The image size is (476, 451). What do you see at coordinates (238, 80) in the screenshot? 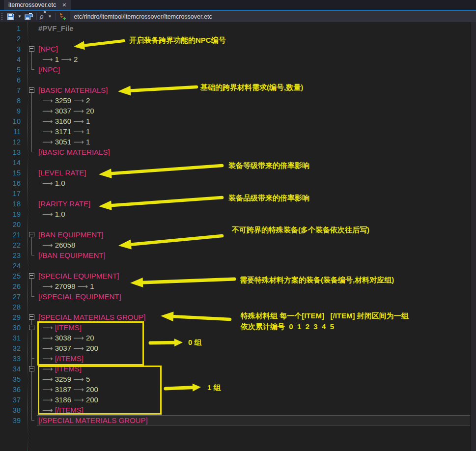
I see `code-line: 6` at bounding box center [238, 80].